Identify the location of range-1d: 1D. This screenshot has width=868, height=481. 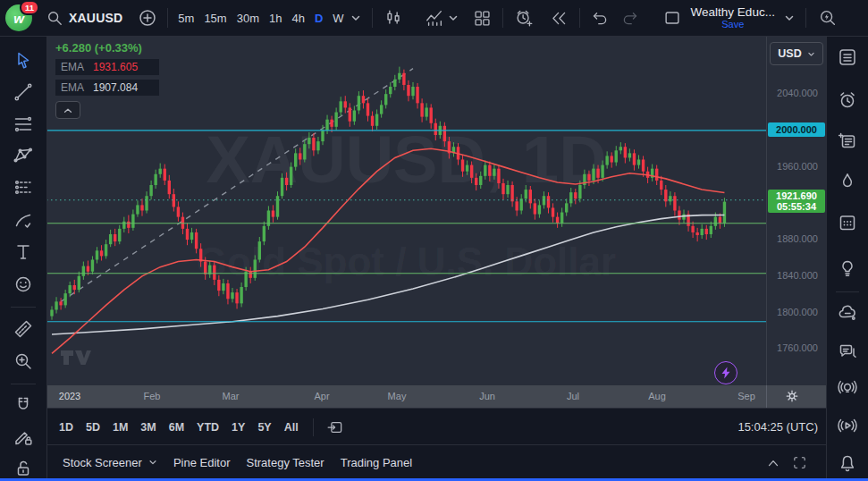
(66, 427).